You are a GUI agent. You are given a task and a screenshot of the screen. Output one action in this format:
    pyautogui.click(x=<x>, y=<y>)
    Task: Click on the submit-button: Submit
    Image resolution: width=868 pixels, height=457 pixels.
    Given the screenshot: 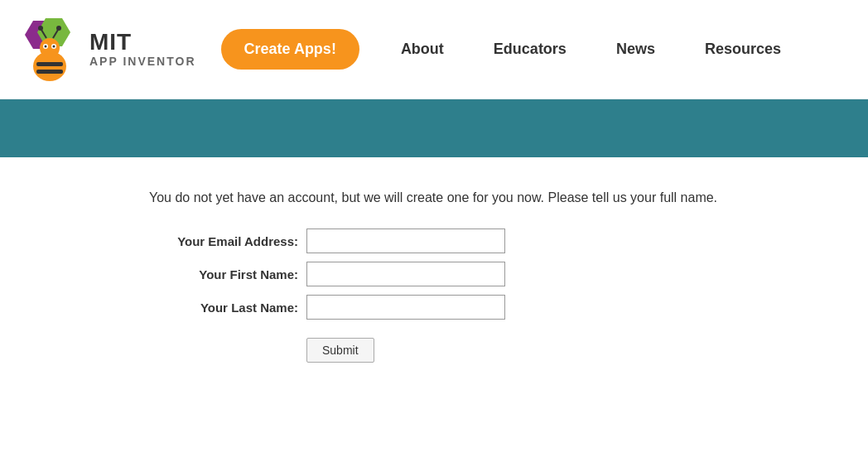 What is the action you would take?
    pyautogui.click(x=340, y=350)
    